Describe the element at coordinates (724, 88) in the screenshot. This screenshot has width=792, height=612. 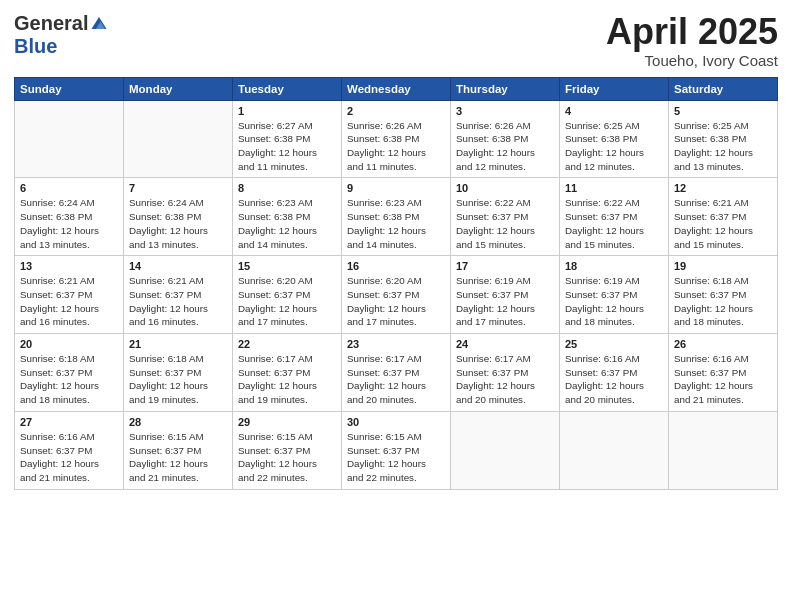
I see `weekday-header-cell: Saturday` at that location.